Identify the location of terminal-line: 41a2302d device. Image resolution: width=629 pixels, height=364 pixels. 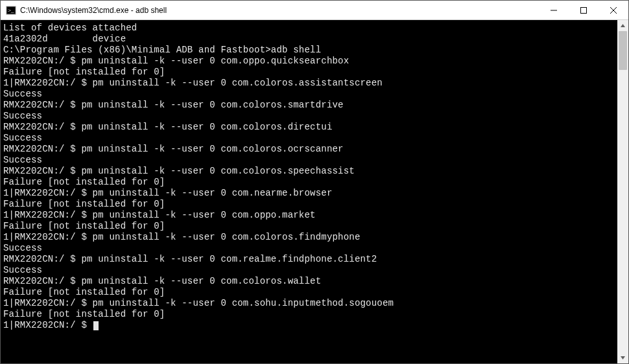
(309, 39).